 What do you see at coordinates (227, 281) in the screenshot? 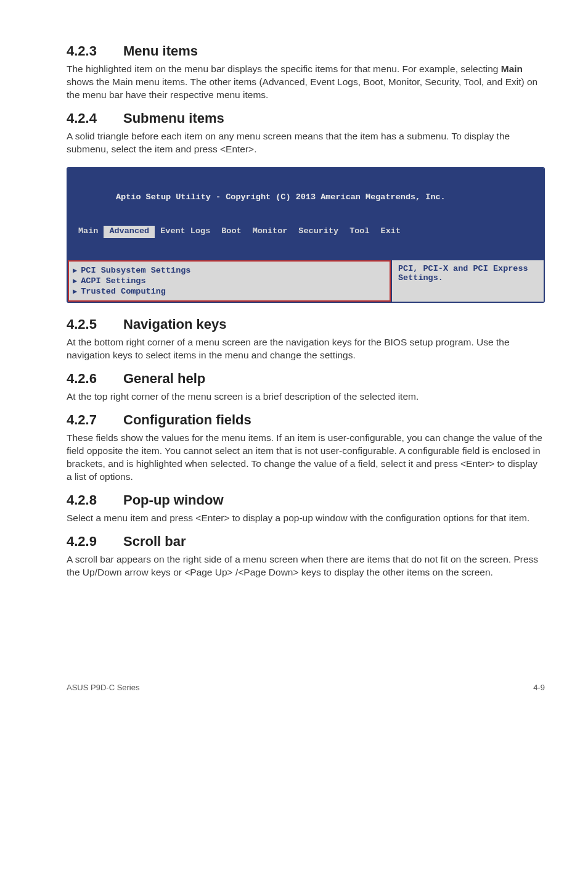
I see `bios-menu-item: ▶ ACPI Settings` at bounding box center [227, 281].